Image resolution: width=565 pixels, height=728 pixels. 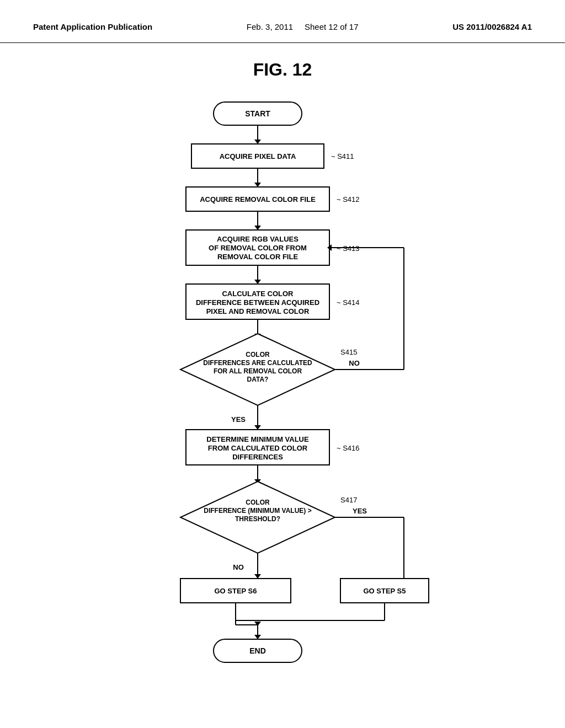 What do you see at coordinates (258, 248) in the screenshot?
I see `svg-text: OF REMOVAL COLOR FROM` at bounding box center [258, 248].